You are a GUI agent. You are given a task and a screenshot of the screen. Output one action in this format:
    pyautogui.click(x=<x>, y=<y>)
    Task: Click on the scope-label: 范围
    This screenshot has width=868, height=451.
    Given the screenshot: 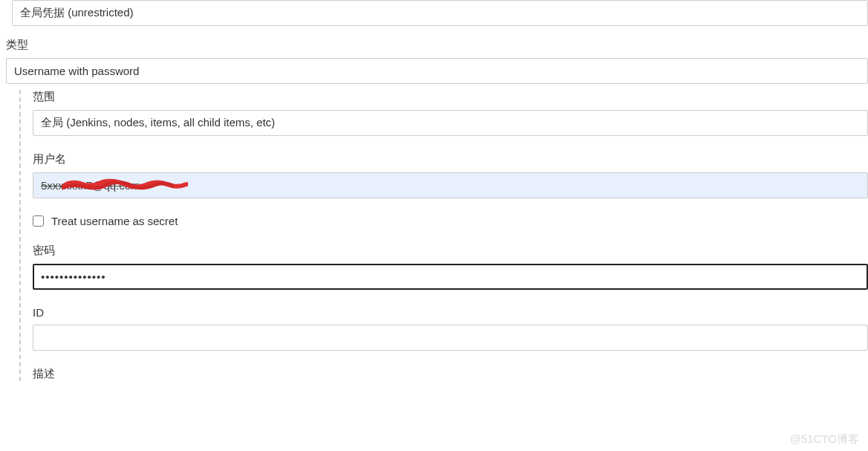 What is the action you would take?
    pyautogui.click(x=450, y=97)
    